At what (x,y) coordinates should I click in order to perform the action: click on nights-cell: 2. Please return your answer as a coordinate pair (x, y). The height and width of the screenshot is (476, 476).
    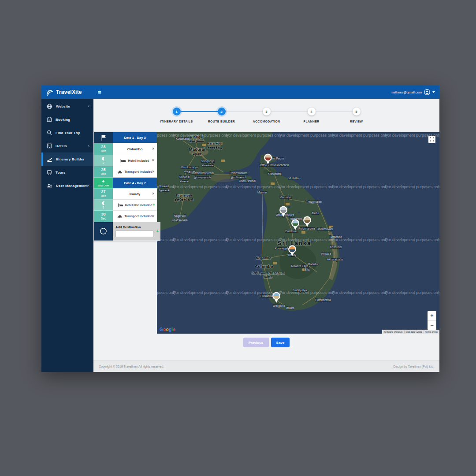
    Looking at the image, I should click on (103, 160).